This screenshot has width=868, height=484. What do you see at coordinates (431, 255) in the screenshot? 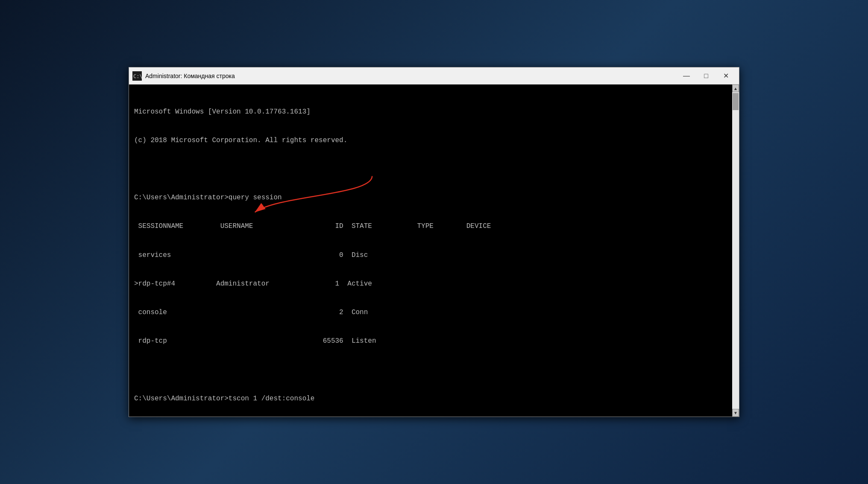
I see `row-services: services 0 Disc` at bounding box center [431, 255].